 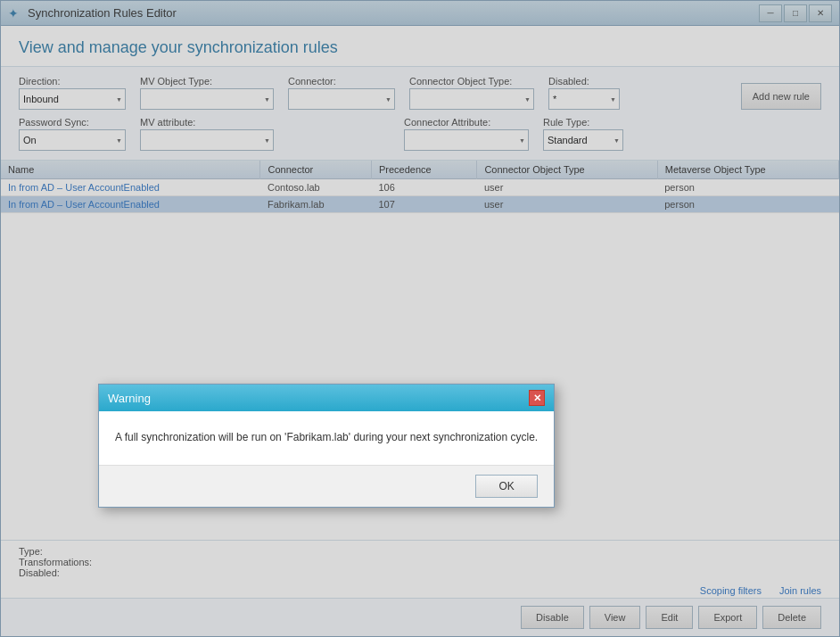 What do you see at coordinates (326, 398) in the screenshot?
I see `modal-title-bar: Warning ✕` at bounding box center [326, 398].